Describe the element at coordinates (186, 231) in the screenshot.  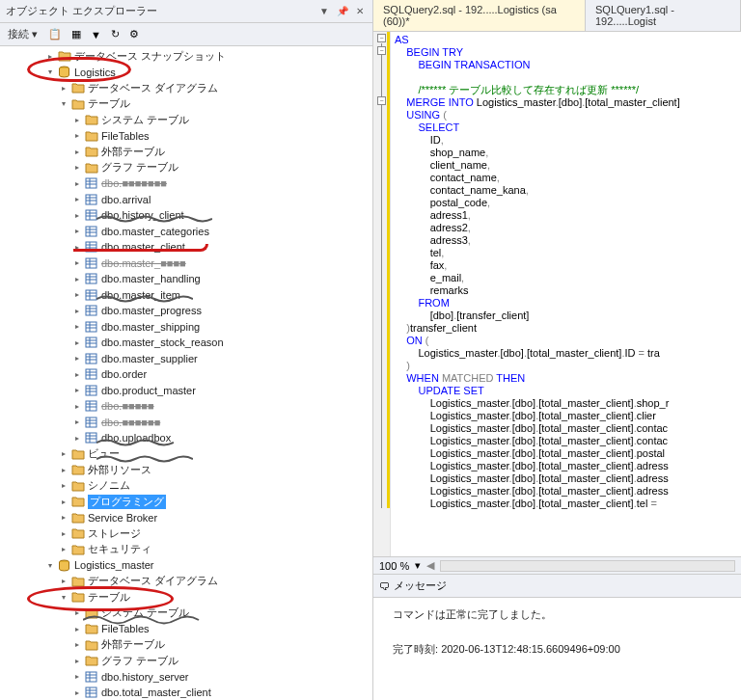
I see `tree-item: ▸dbo.master_categories` at that location.